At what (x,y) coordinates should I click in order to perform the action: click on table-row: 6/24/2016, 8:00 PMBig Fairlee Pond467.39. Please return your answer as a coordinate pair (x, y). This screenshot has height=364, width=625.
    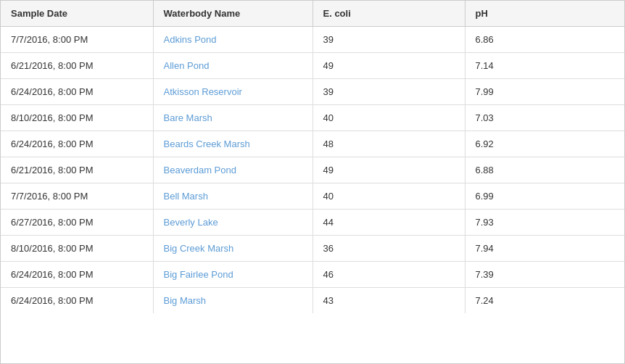
    Looking at the image, I should click on (313, 275).